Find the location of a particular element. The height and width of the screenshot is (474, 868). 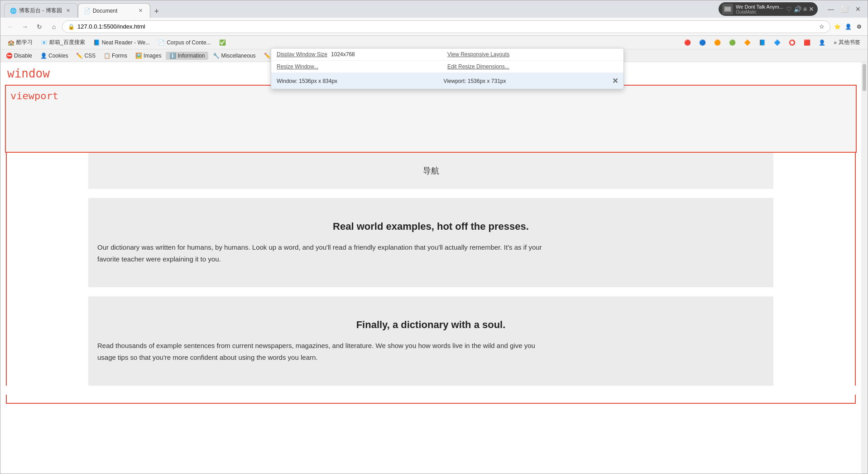

refresh-button: ↻ is located at coordinates (39, 27).